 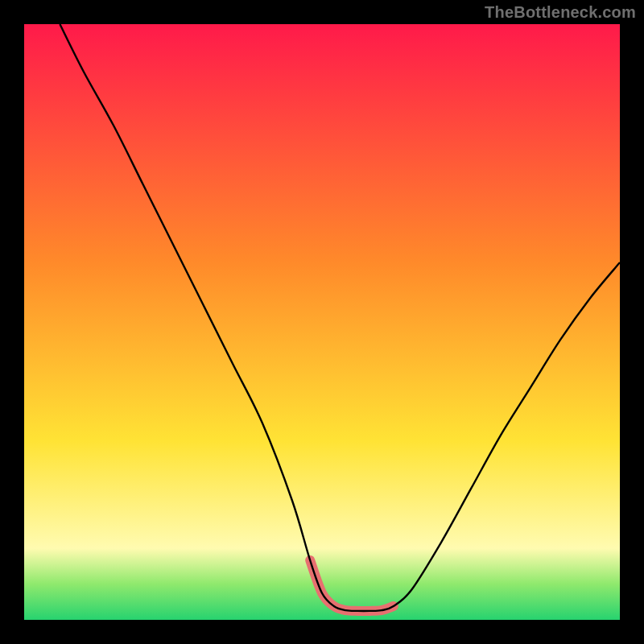 I want to click on optimal-zone-highlight, so click(x=352, y=586).